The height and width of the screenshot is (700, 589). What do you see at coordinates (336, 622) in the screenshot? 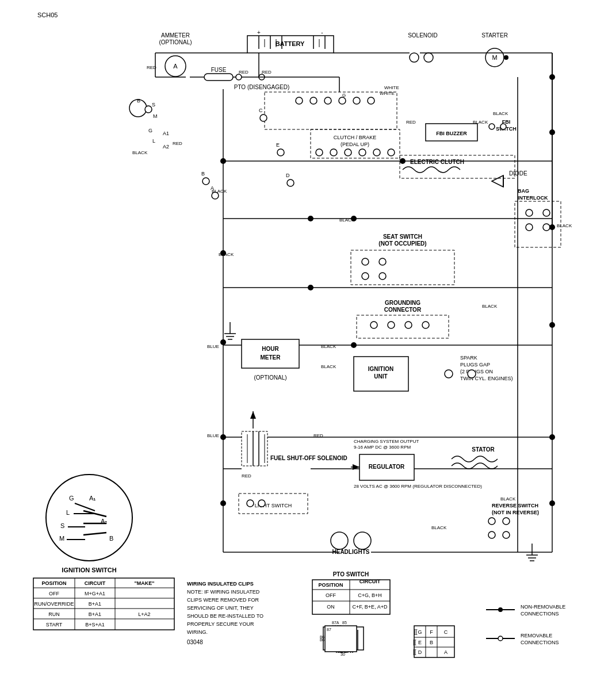
I see `svg-text: 87A` at bounding box center [336, 622].